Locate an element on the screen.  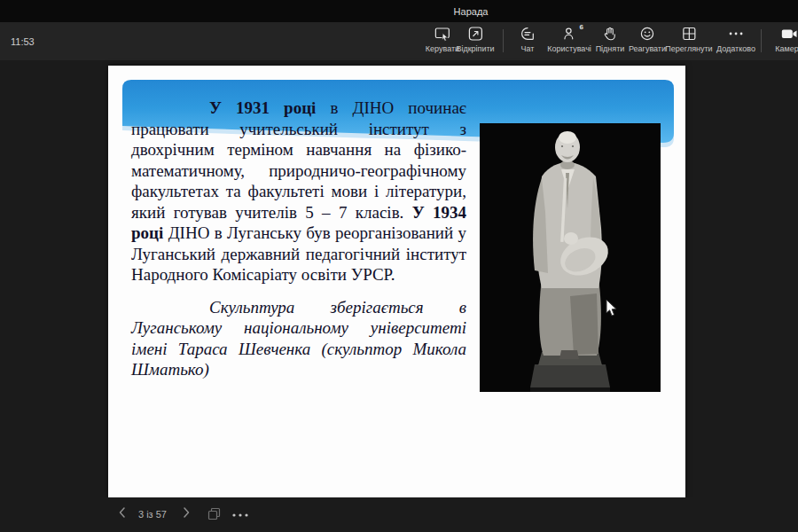
grid-view-icon is located at coordinates (689, 34).